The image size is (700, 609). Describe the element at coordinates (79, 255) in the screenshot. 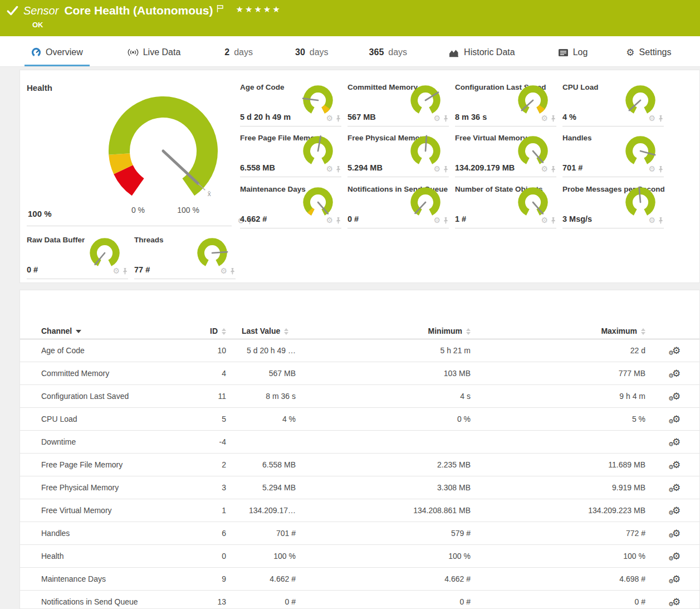

I see `gauge-tile-raw-data-buffer: Raw Data Buffer 0 # ⚙` at that location.